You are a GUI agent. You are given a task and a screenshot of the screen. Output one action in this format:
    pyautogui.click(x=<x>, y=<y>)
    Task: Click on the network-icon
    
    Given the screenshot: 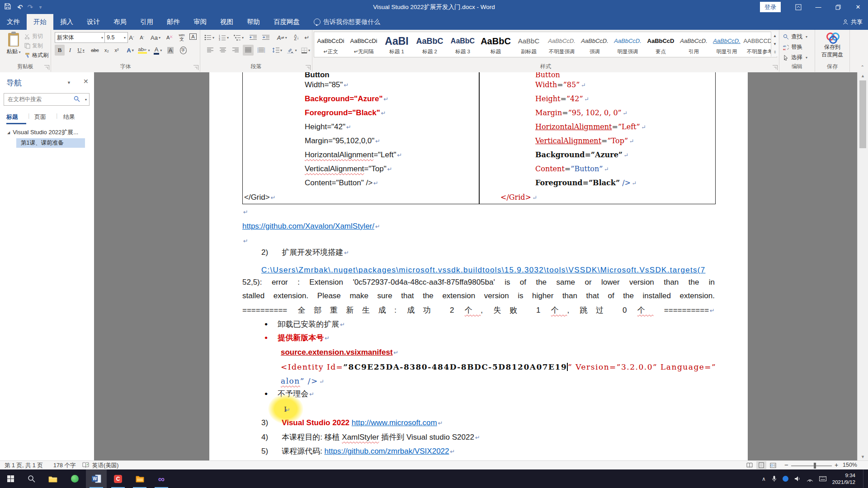 What is the action you would take?
    pyautogui.click(x=810, y=479)
    